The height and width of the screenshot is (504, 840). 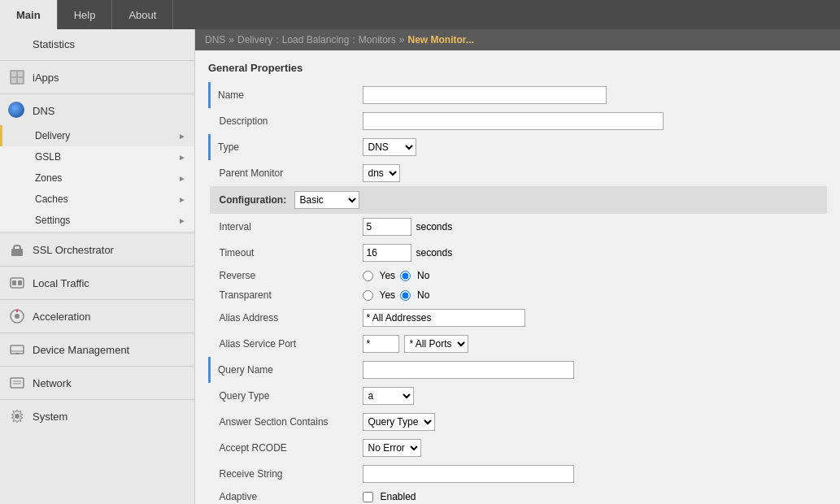 I want to click on input-receive-string, so click(x=468, y=474).